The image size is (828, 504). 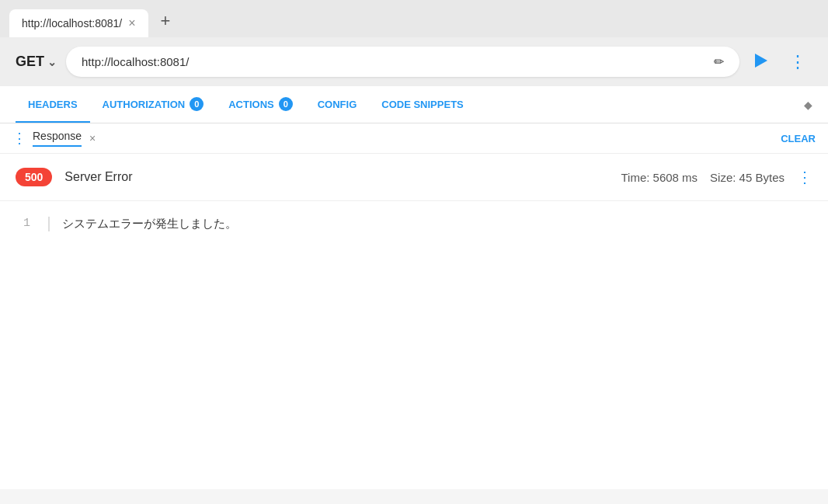 What do you see at coordinates (414, 105) in the screenshot?
I see `tab-navigation: HEADERS AUTHORIZATION 0 ACTIONS 0 CONFIG…` at bounding box center [414, 105].